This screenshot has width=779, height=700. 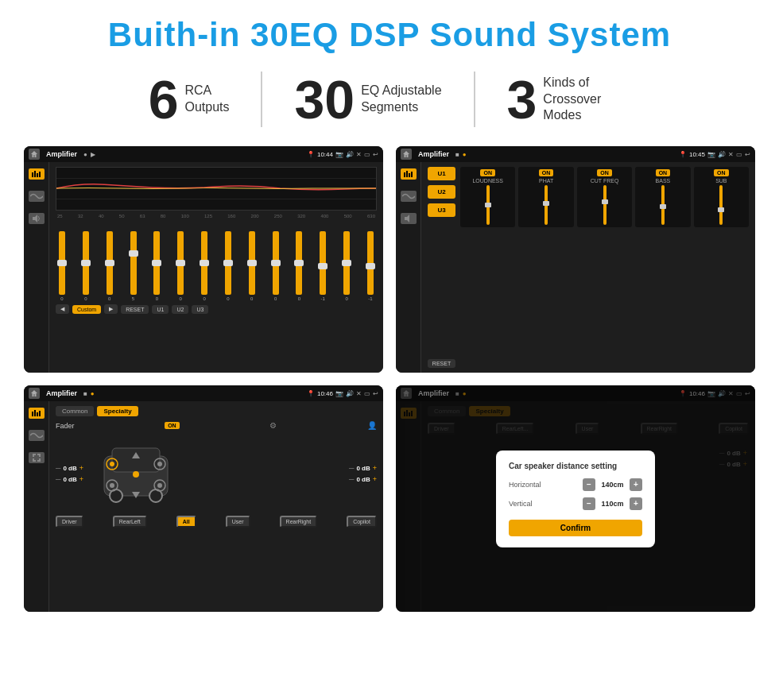 I want to click on confirm-button: Confirm, so click(x=576, y=528).